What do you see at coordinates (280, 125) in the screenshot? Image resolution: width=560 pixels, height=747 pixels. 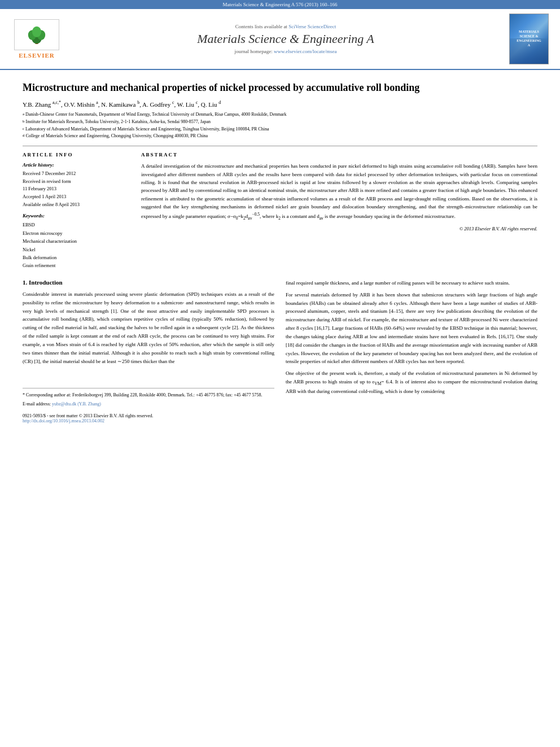 I see `affiliations: aDanish-Chinese Center for Nanometals, D…` at bounding box center [280, 125].